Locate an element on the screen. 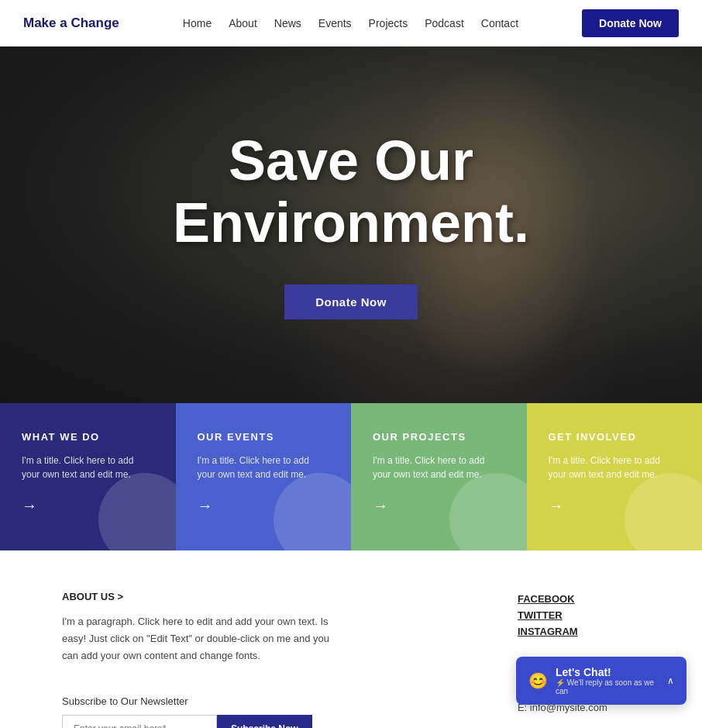 The image size is (702, 728). twitter-link: TWITTER is located at coordinates (579, 616).